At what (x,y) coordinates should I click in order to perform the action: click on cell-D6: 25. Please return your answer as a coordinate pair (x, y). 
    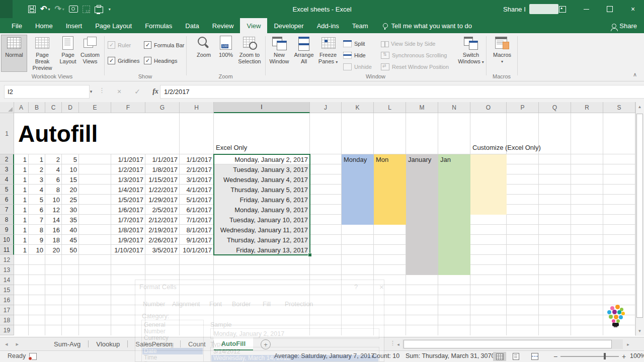
    Looking at the image, I should click on (70, 200).